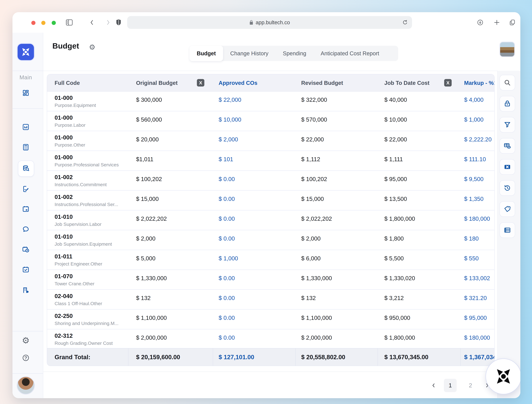  Describe the element at coordinates (474, 100) in the screenshot. I see `cell-markup: $ 4,000` at that location.